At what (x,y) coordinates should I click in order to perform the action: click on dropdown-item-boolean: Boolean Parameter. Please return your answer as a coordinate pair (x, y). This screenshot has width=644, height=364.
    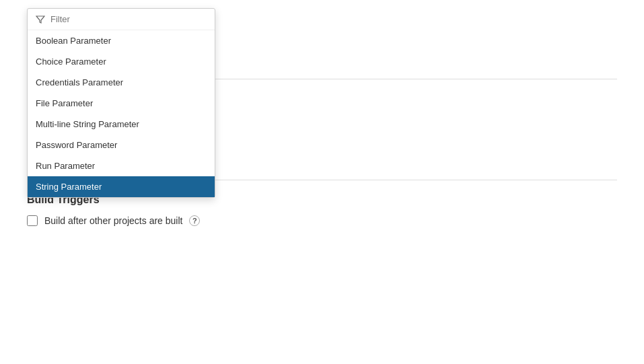
    Looking at the image, I should click on (121, 40).